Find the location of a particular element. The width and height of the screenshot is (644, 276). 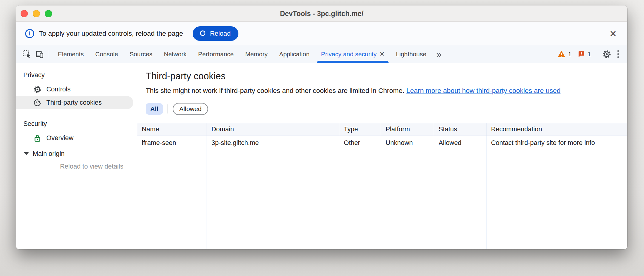

issue-bubble-icon is located at coordinates (582, 54).